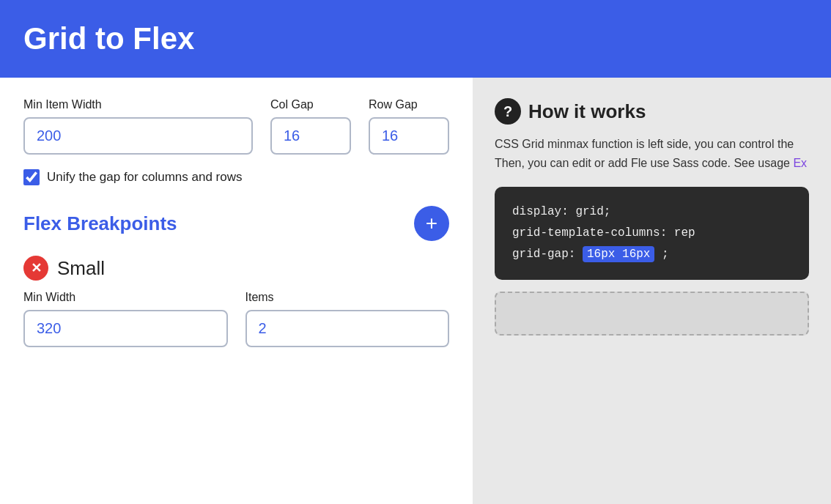  Describe the element at coordinates (100, 224) in the screenshot. I see `flex-breakpoints-title: Flex Breakpoints` at that location.